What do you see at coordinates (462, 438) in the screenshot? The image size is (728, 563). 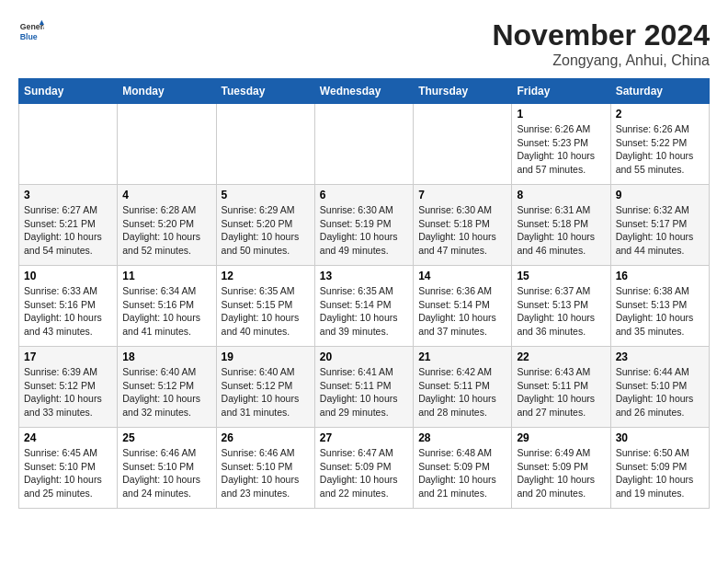 I see `day-number: 28` at bounding box center [462, 438].